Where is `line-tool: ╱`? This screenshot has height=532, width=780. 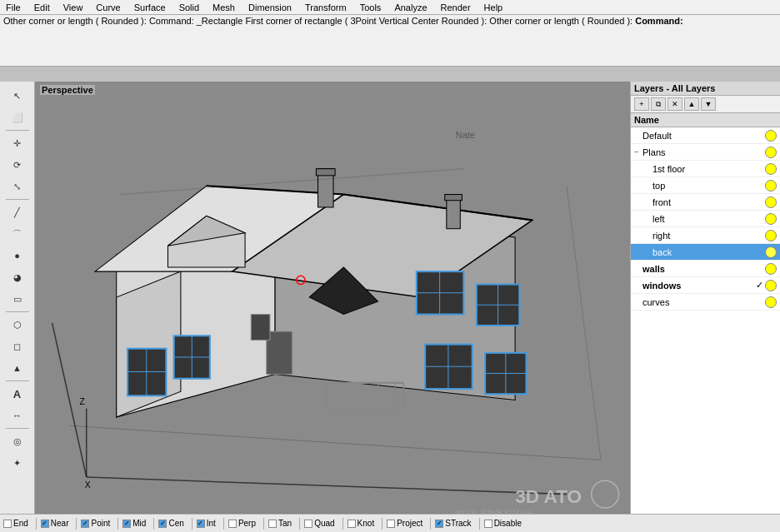
line-tool: ╱ is located at coordinates (18, 212).